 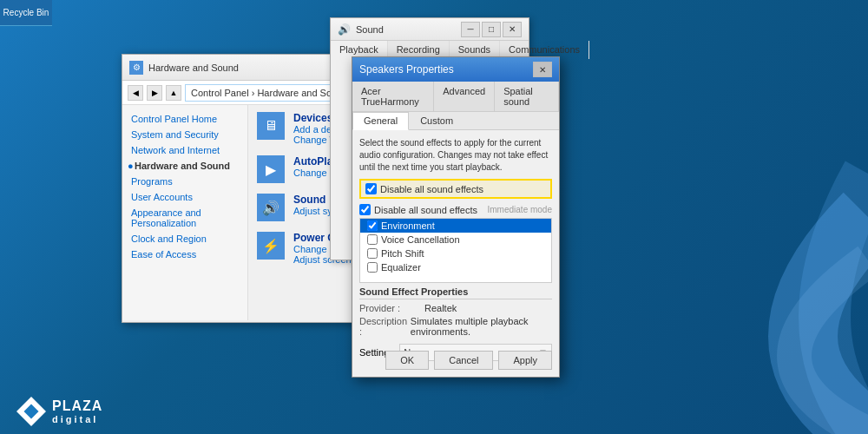 I want to click on effect-pitch-label: Pitch Shift, so click(x=403, y=253).